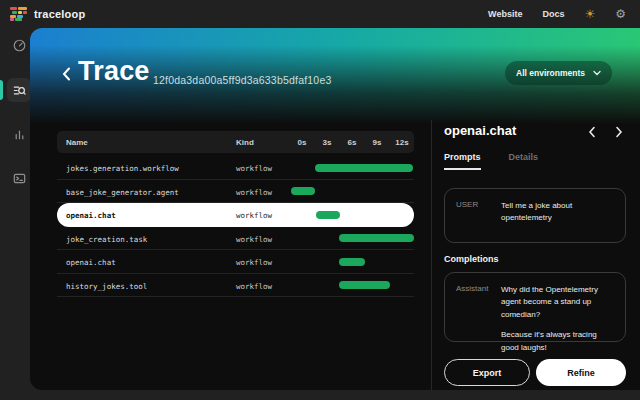  I want to click on span-name: joke_creation.task, so click(106, 240).